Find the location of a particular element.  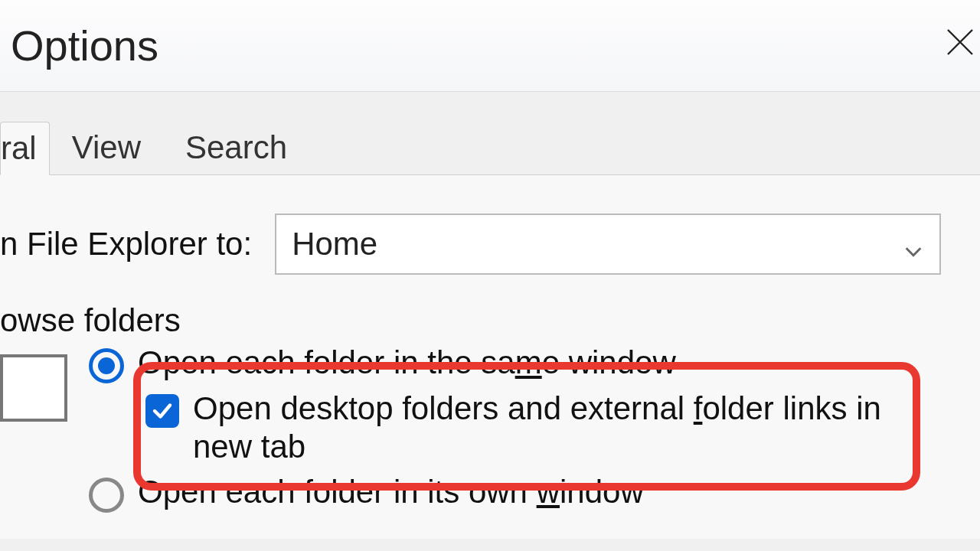

open-to-label: n File Explorer to: is located at coordinates (126, 244).